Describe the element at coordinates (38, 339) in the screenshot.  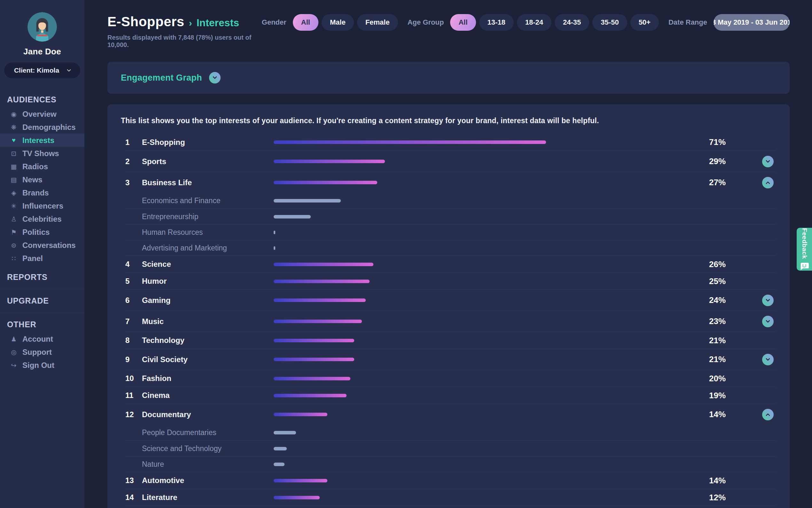
I see `sidebar-item-label: Account` at that location.